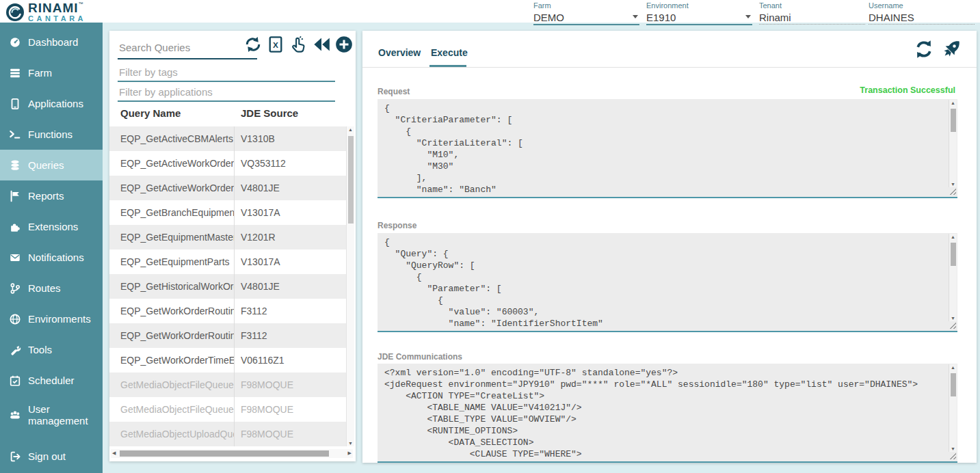 The width and height of the screenshot is (980, 473). I want to click on table-row: EQP_GetBranchEquipment V13017A, so click(228, 213).